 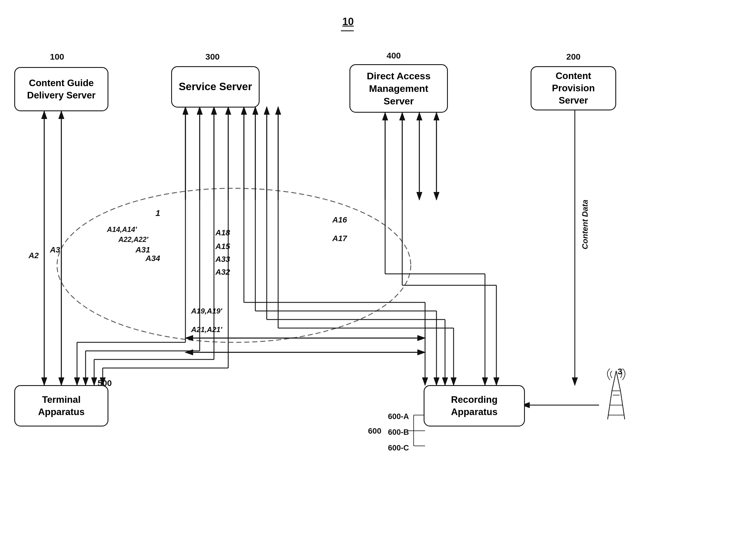 What do you see at coordinates (223, 233) in the screenshot?
I see `label-a18: A18` at bounding box center [223, 233].